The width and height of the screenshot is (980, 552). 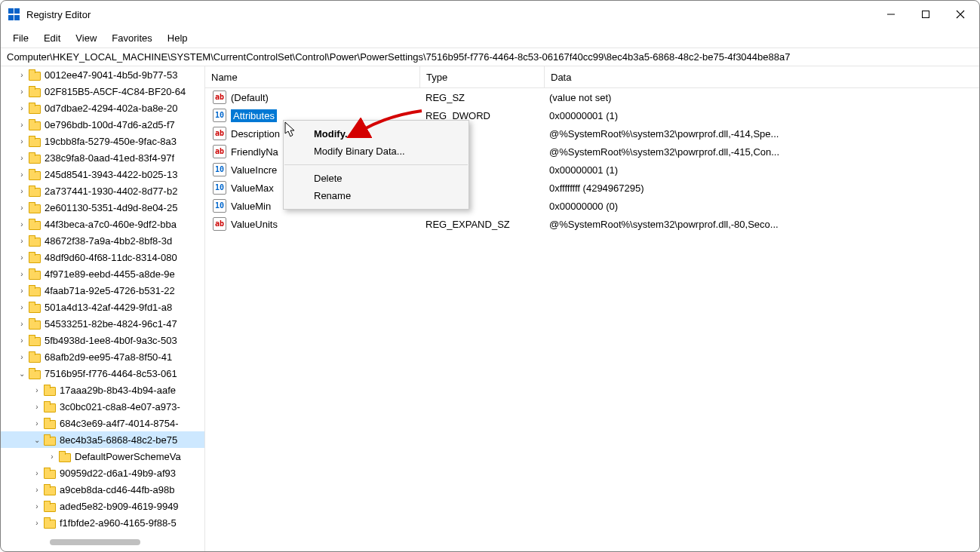 I want to click on value-name: ValueIncre, so click(x=253, y=170).